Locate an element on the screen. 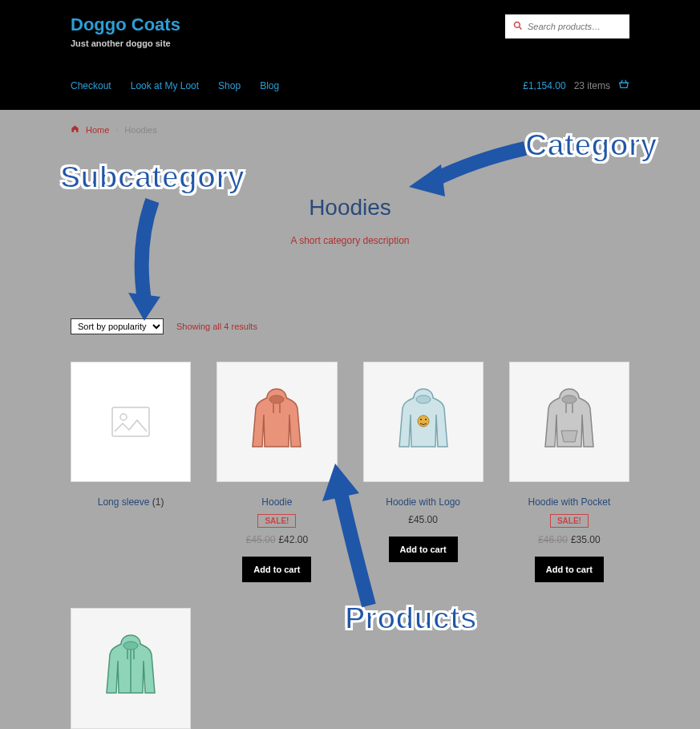  product-price: £45.00£42.00 is located at coordinates (277, 540).